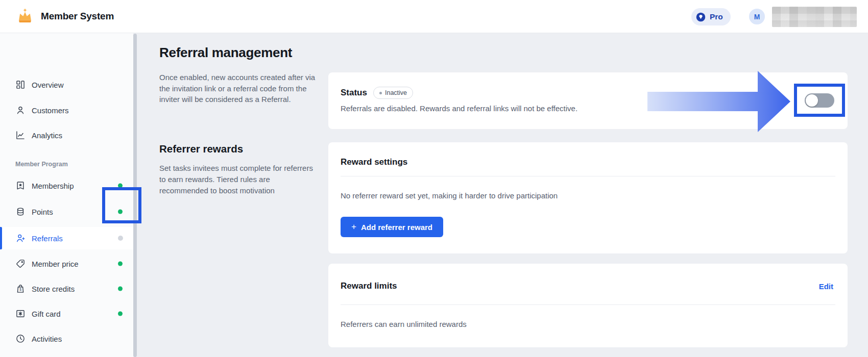 The height and width of the screenshot is (357, 868). Describe the element at coordinates (48, 85) in the screenshot. I see `sidebar-item-label: Overview` at that location.